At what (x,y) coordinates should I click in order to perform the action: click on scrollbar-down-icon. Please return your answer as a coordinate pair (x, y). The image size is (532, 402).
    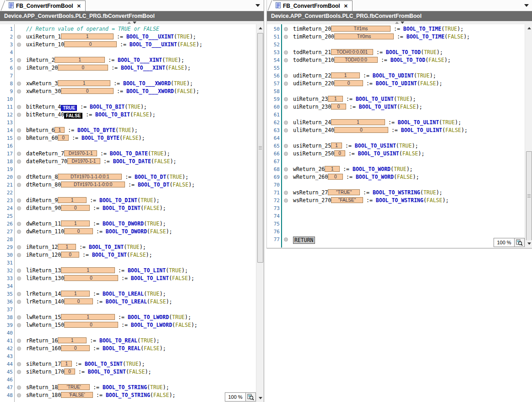
    Looking at the image, I should click on (529, 244).